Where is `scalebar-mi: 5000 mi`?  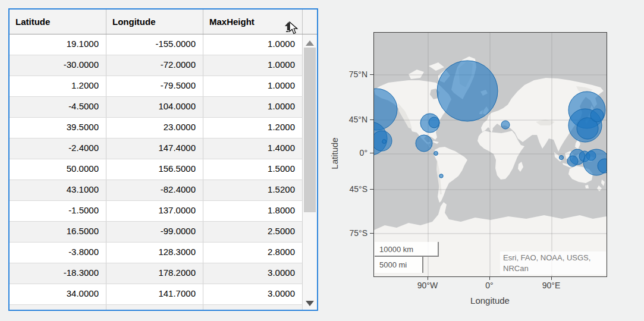
scalebar-mi: 5000 mi is located at coordinates (399, 265).